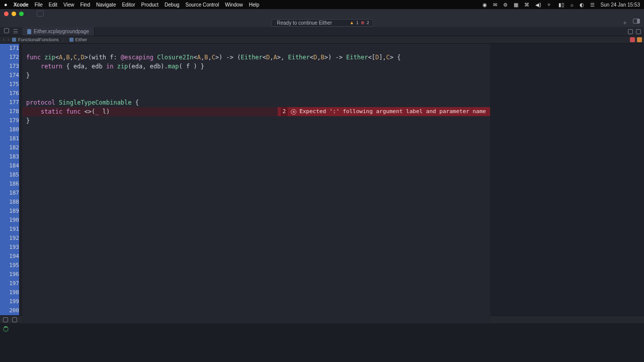  What do you see at coordinates (495, 5) in the screenshot?
I see `chat-icon: ✉` at bounding box center [495, 5].